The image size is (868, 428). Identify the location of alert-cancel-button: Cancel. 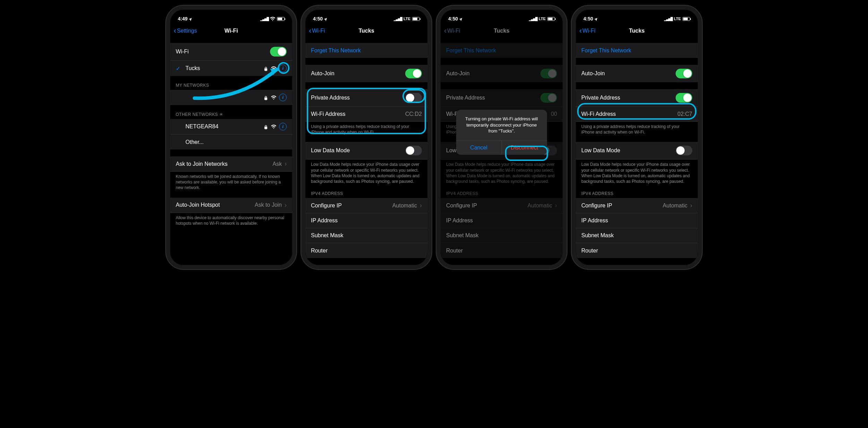
(479, 148).